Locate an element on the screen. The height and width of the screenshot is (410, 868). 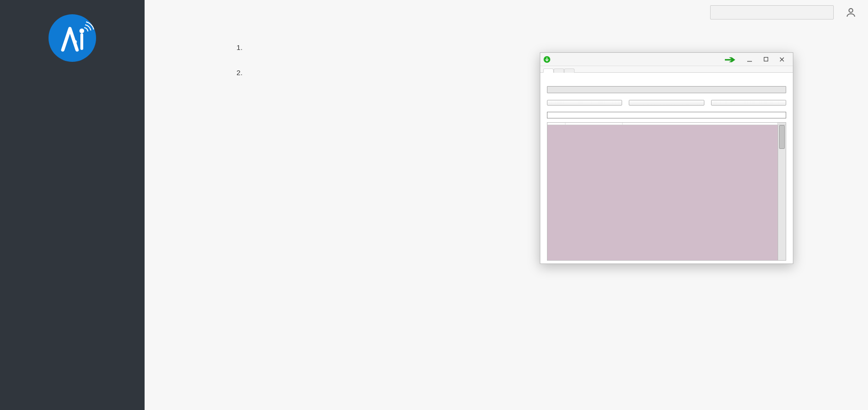
close-button is located at coordinates (782, 59).